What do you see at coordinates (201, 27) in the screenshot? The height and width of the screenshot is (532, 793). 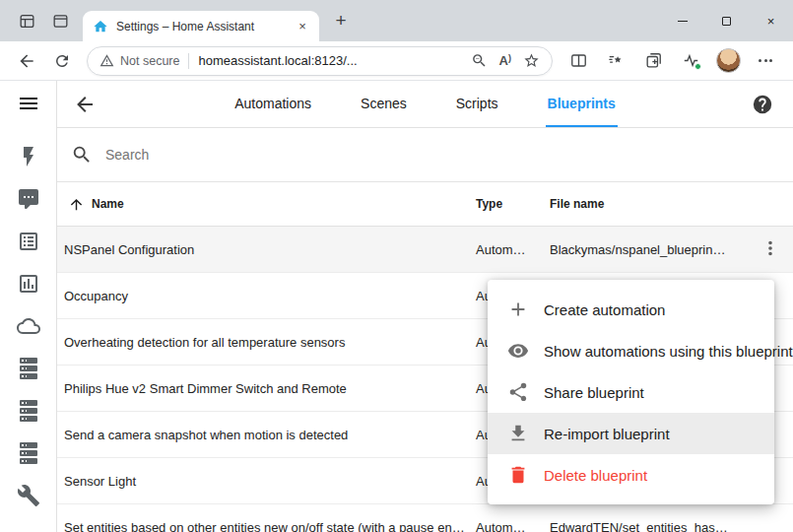 I see `tab-title: Settings – Home Assistant` at bounding box center [201, 27].